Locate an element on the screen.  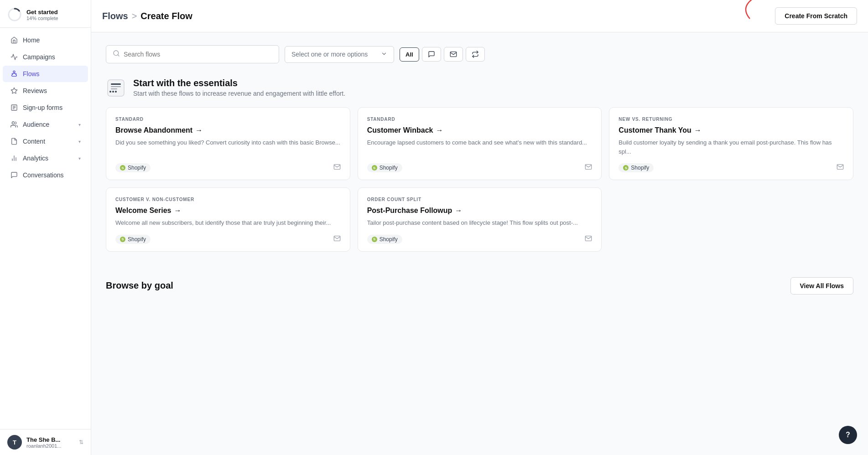
sidebar-item-reviews: Reviews is located at coordinates (46, 91).